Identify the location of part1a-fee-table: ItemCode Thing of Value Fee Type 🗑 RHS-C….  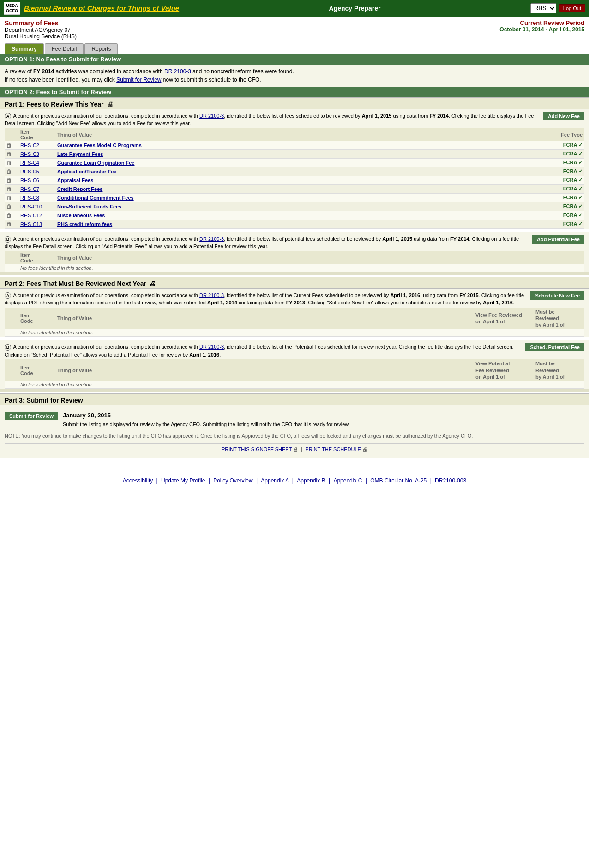
(294, 178).